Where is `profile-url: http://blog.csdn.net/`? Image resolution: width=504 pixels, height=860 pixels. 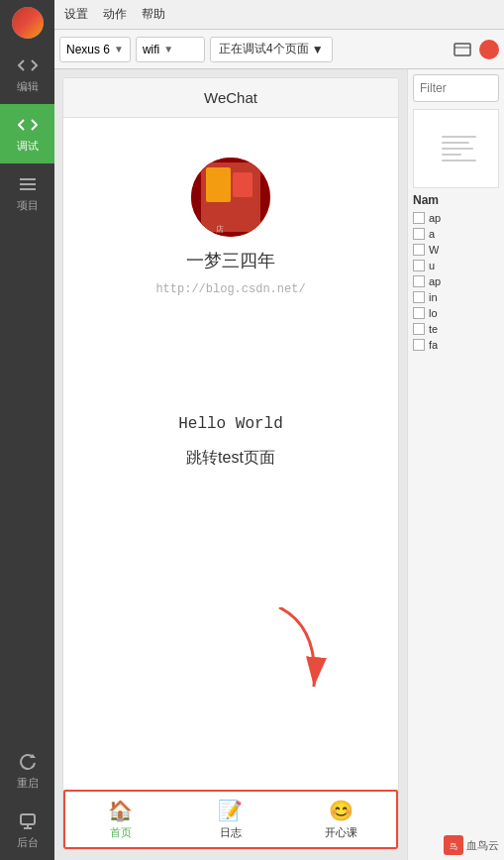 profile-url: http://blog.csdn.net/ is located at coordinates (230, 289).